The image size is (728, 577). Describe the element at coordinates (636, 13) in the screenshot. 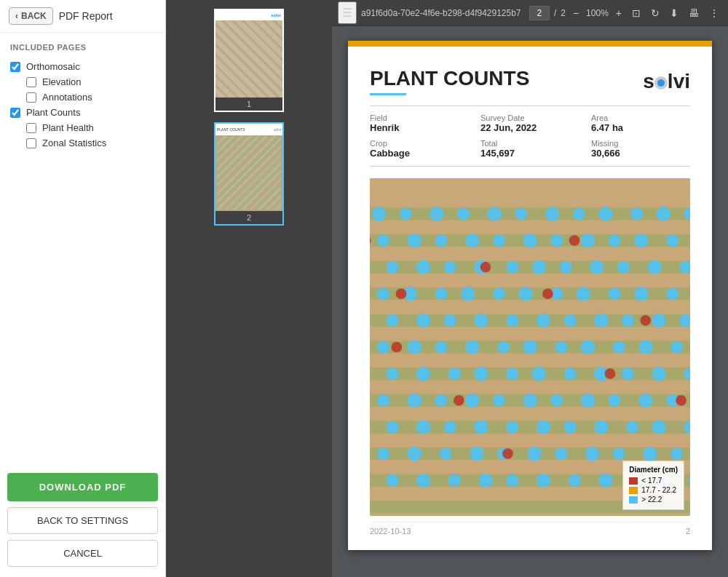

I see `fit-page-button: ⊡` at that location.